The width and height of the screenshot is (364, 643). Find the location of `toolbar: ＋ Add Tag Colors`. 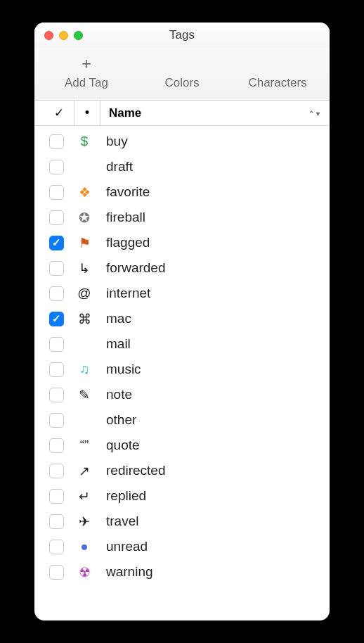

toolbar: ＋ Add Tag Colors is located at coordinates (182, 75).